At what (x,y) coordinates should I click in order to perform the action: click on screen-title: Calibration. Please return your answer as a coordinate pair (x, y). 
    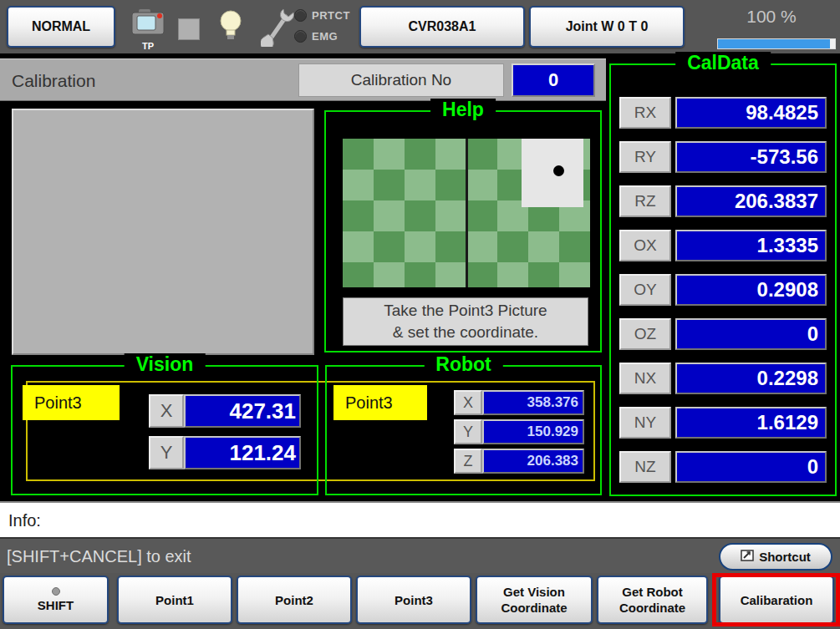
    Looking at the image, I should click on (53, 80).